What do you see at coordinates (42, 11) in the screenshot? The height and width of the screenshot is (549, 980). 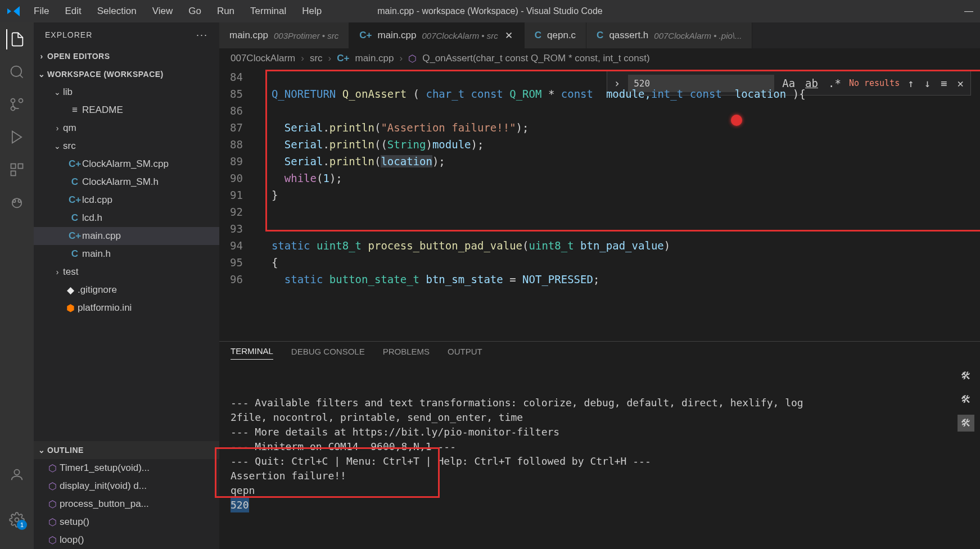 I see `menu-file: File` at bounding box center [42, 11].